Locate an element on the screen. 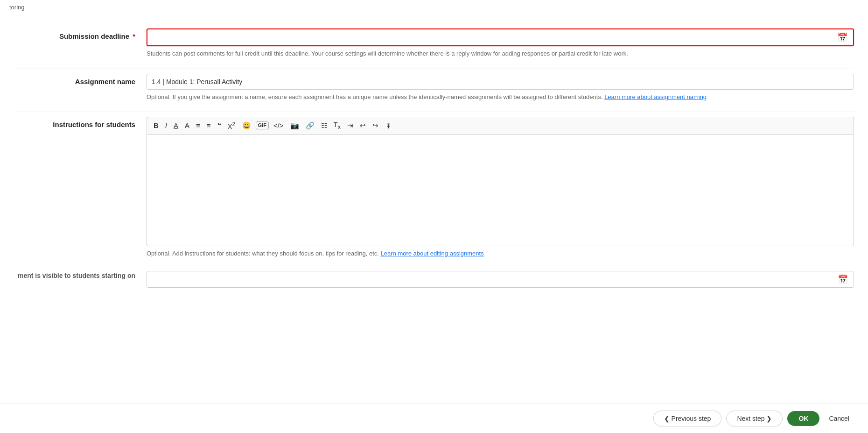 This screenshot has width=868, height=433. editor-toolbar: B I A A ≡ ≡ ❝ X2 😀 GIF </> 📷 🔗 ☷ Tx ⇥ is located at coordinates (500, 125).